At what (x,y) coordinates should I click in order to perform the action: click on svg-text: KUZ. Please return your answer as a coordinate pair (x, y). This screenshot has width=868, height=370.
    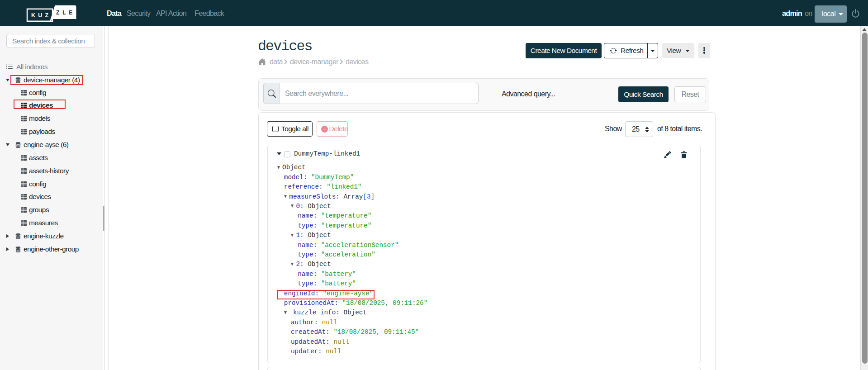
    Looking at the image, I should click on (41, 15).